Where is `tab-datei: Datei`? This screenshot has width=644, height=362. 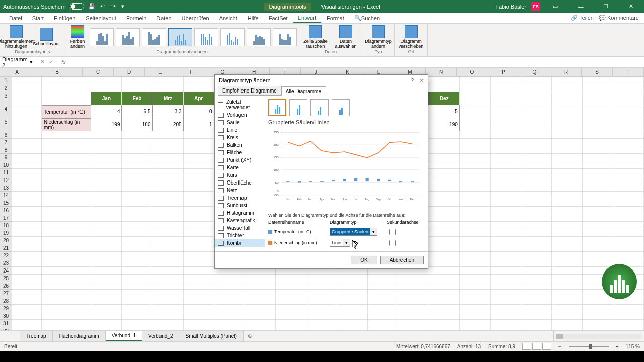 tab-datei: Datei is located at coordinates (16, 18).